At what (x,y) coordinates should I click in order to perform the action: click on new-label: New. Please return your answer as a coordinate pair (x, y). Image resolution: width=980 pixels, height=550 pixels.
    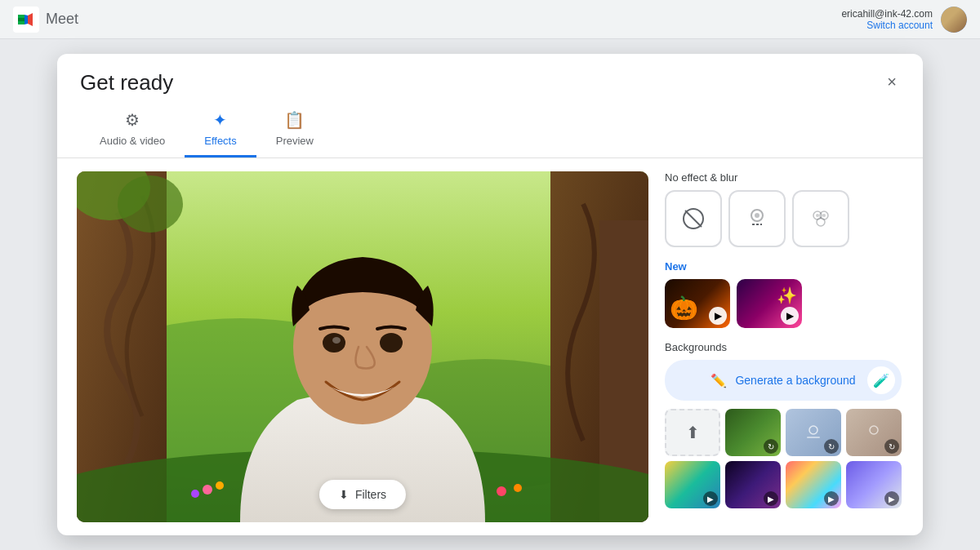
    Looking at the image, I should click on (783, 266).